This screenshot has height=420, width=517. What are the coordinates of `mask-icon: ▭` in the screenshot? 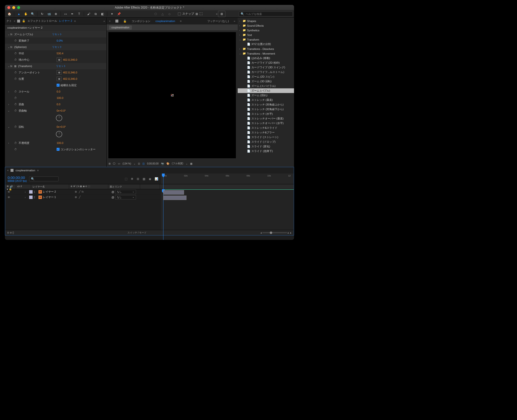 It's located at (119, 163).